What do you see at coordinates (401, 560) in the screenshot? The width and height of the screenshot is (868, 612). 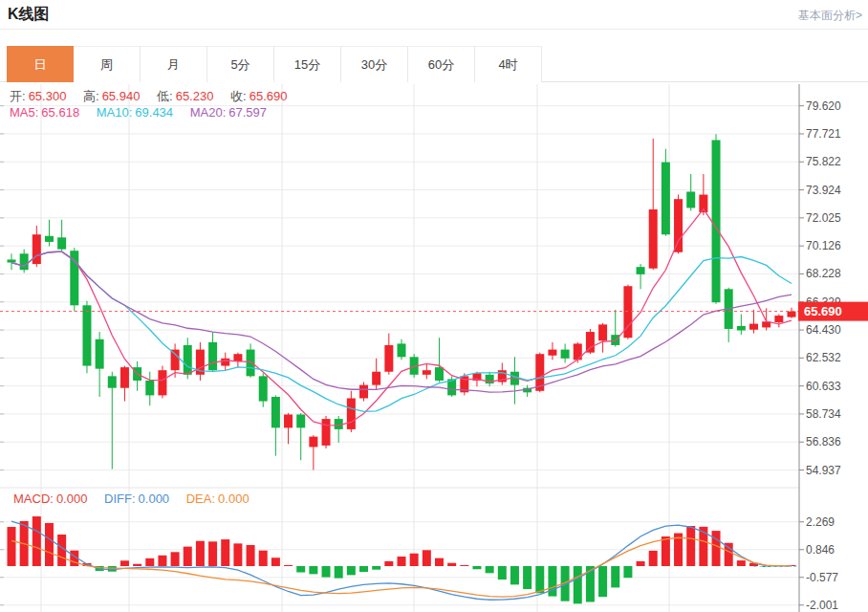 I see `macd-histogram` at bounding box center [401, 560].